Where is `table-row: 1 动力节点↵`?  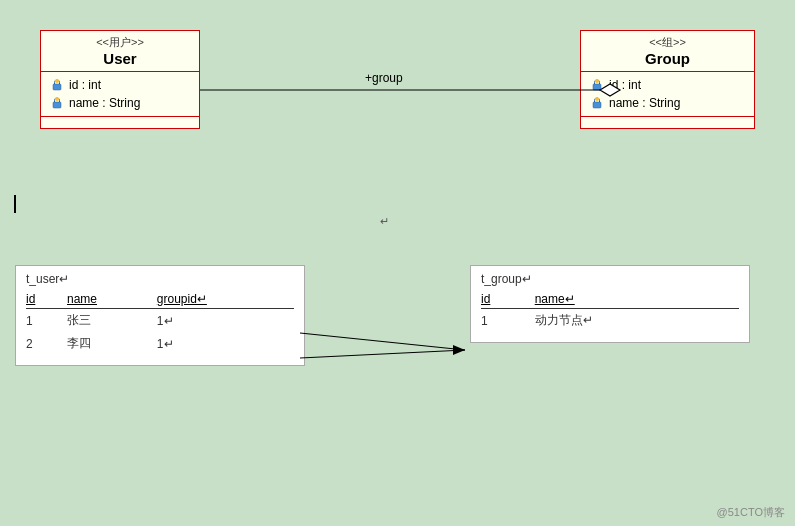 table-row: 1 动力节点↵ is located at coordinates (610, 321).